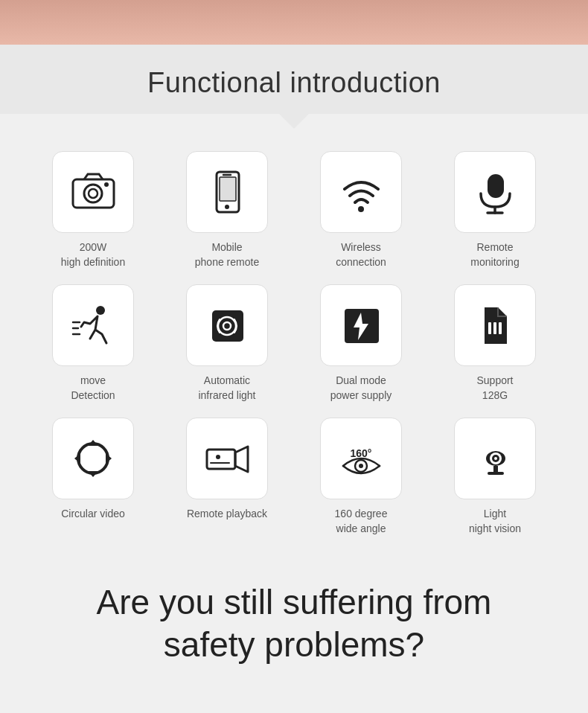 The width and height of the screenshot is (588, 713). I want to click on feature-camera: 200Whigh definition, so click(93, 210).